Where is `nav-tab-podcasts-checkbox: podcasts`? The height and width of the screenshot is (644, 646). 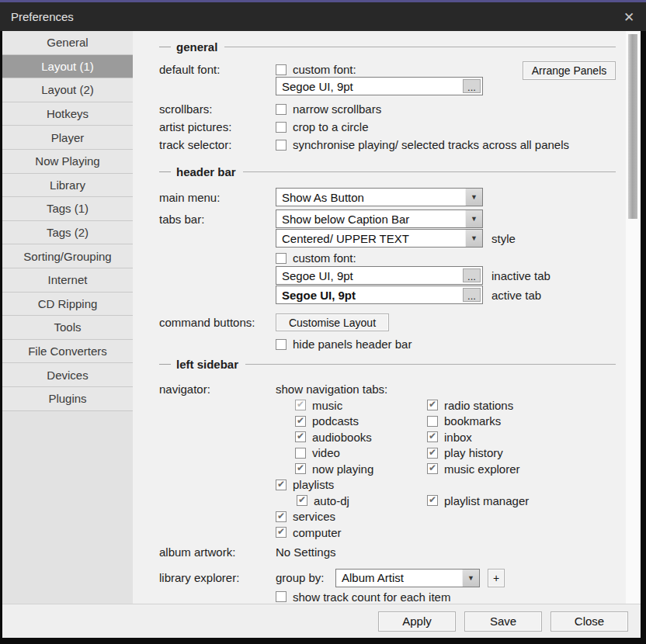 nav-tab-podcasts-checkbox: podcasts is located at coordinates (327, 421).